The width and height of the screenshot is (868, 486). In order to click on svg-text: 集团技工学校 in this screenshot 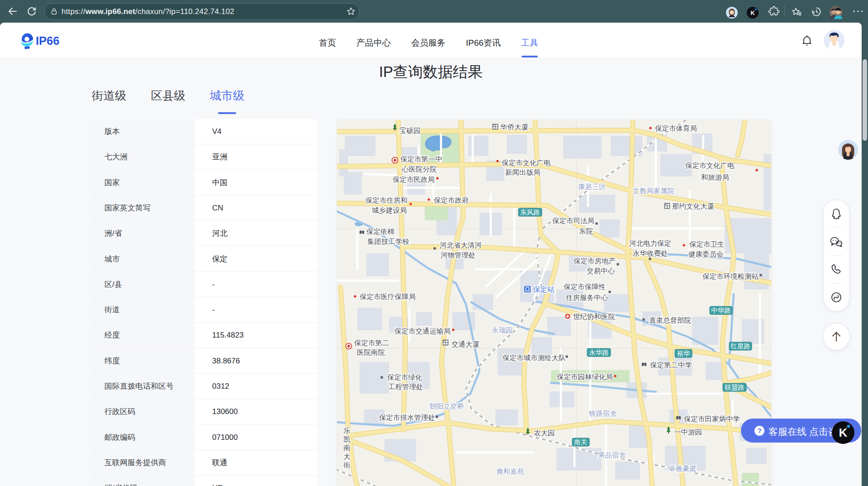, I will do `click(388, 242)`.